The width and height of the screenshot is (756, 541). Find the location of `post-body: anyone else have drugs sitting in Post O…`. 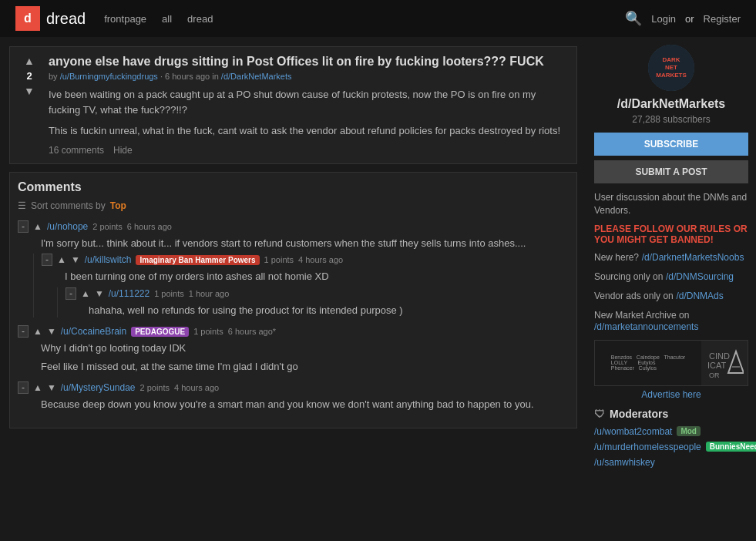

post-body: anyone else have drugs sitting in Post O… is located at coordinates (308, 105).